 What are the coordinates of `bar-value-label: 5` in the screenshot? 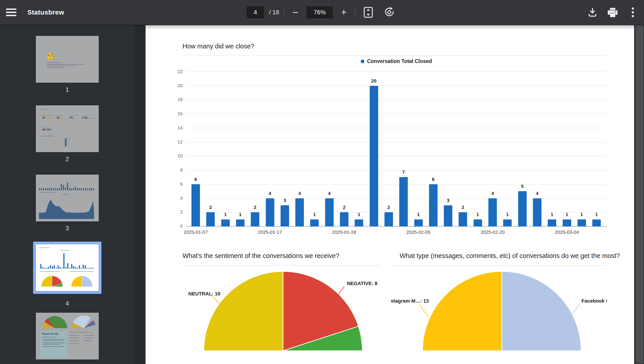 It's located at (522, 186).